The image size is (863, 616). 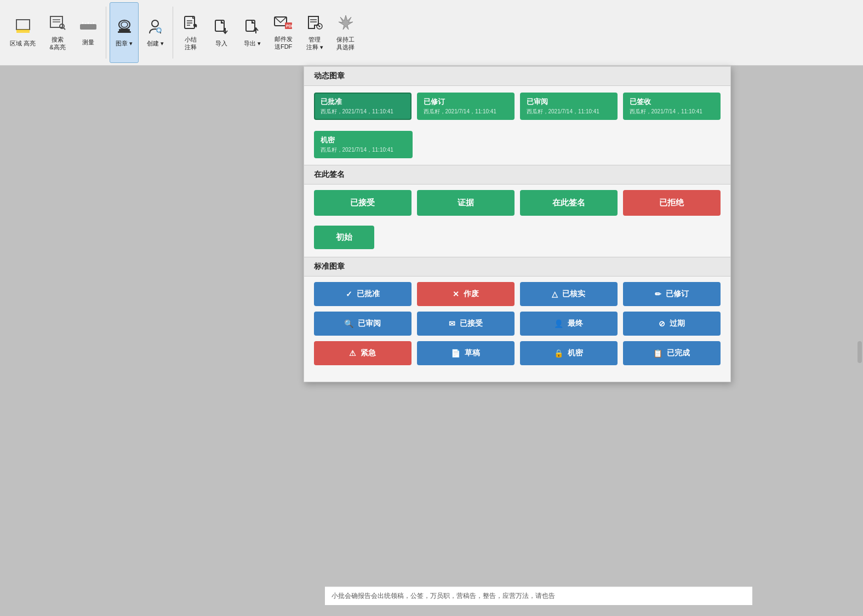 What do you see at coordinates (672, 203) in the screenshot?
I see `sign-stamp-rejected: 已拒绝` at bounding box center [672, 203].